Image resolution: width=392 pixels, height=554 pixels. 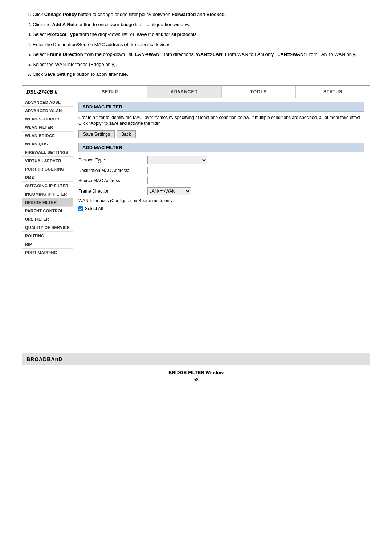 What do you see at coordinates (221, 160) in the screenshot?
I see `protocol-type-row: Protocol Type:` at bounding box center [221, 160].